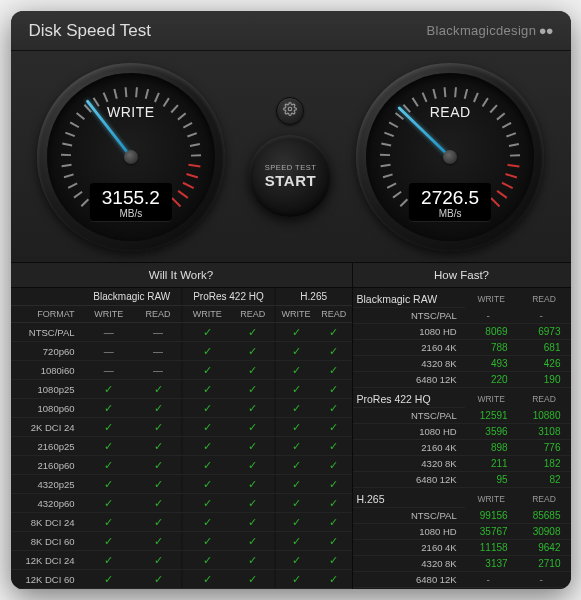 This screenshot has height=600, width=581. Describe the element at coordinates (492, 432) in the screenshot. I see `write-fps: 3596` at that location.